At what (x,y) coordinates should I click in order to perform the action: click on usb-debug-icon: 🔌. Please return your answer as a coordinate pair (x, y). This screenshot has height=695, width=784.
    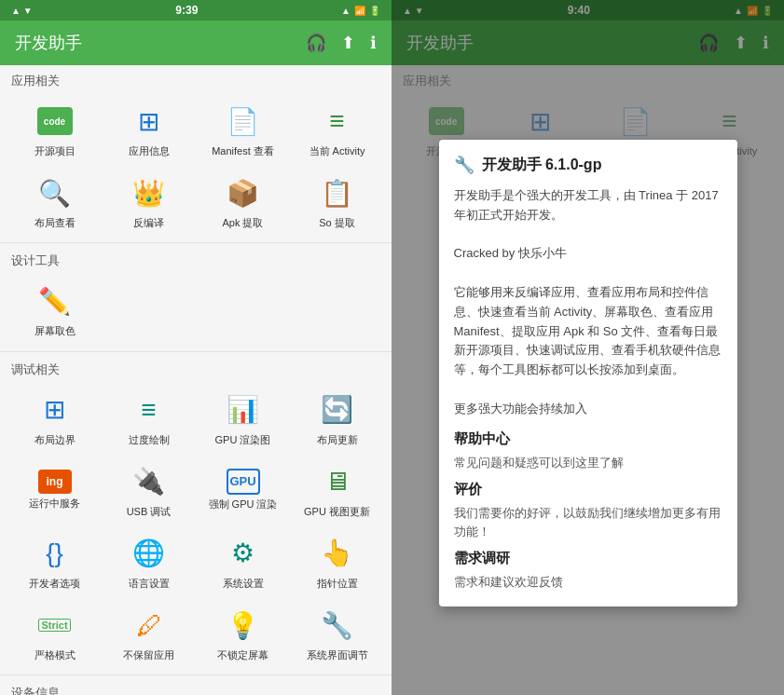
    Looking at the image, I should click on (149, 482).